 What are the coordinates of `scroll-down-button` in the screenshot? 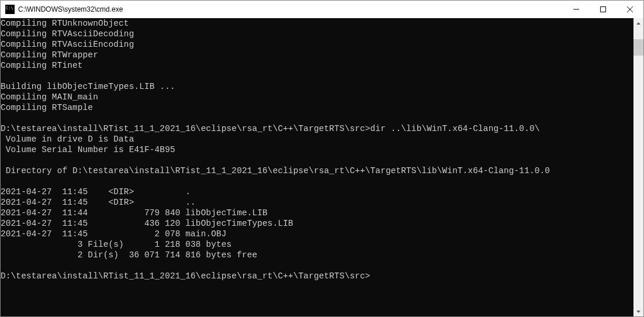 It's located at (638, 311).